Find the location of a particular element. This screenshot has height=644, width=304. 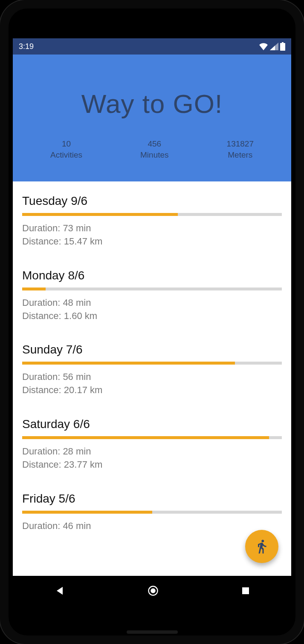

status-time: 3:19 is located at coordinates (26, 47).